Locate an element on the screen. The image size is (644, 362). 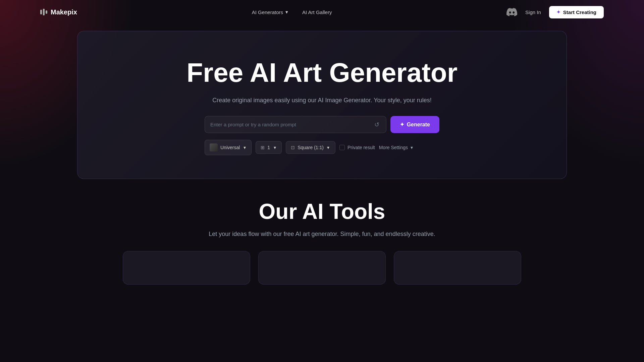
start-creating-button: ✦ Start Creating is located at coordinates (576, 12).